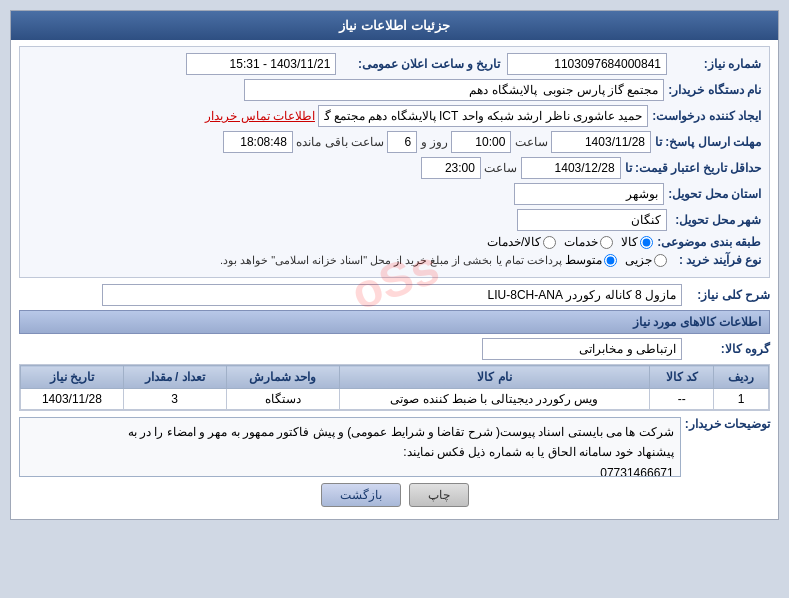  I want to click on hadaqal-tarikh-input, so click(571, 168).